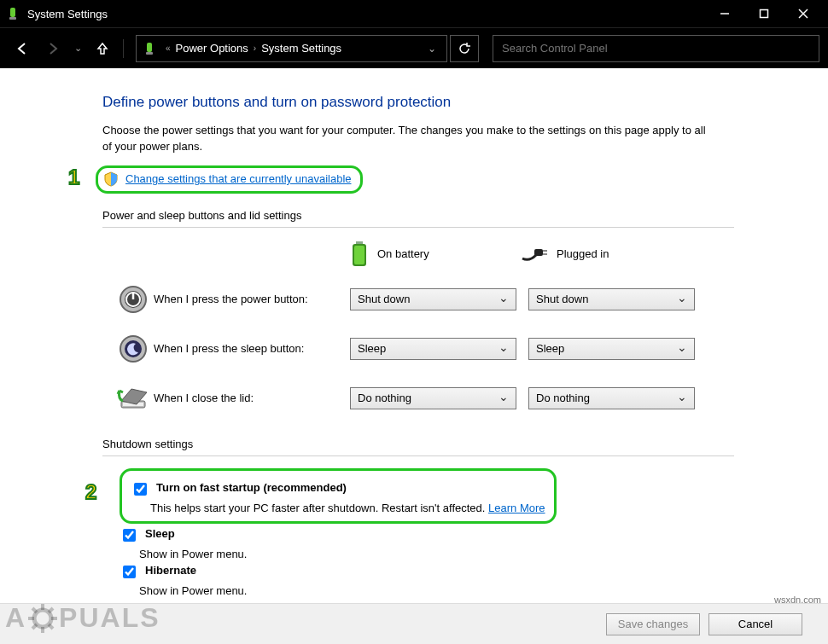  What do you see at coordinates (434, 398) in the screenshot?
I see `lid-battery-select: Do nothing` at bounding box center [434, 398].